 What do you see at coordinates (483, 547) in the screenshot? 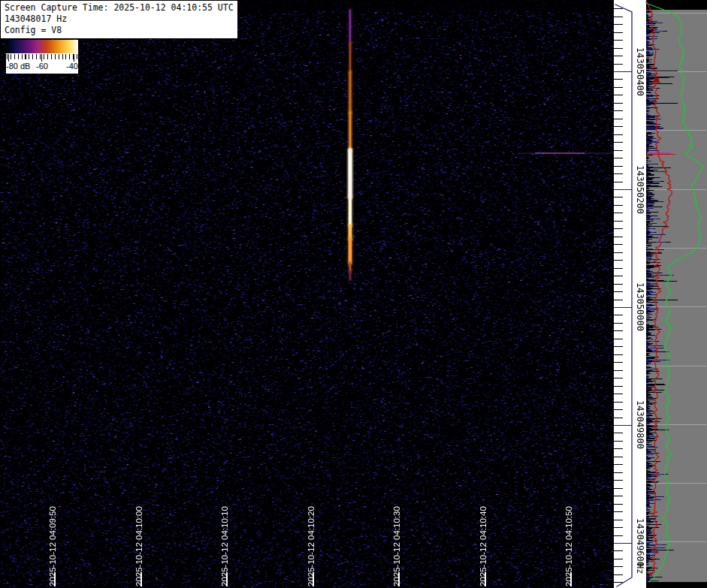
I see `time-tick-label: 2025-10-12 04:10:40` at bounding box center [483, 547].